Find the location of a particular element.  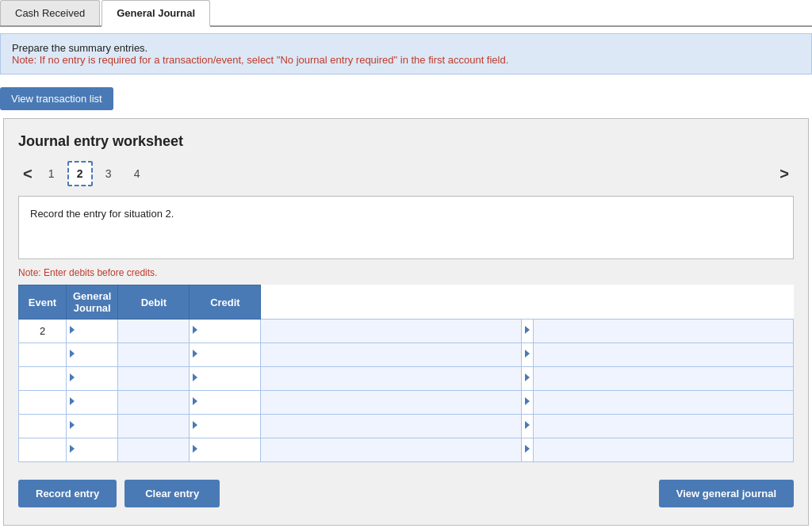

next-step-button: > is located at coordinates (784, 174).